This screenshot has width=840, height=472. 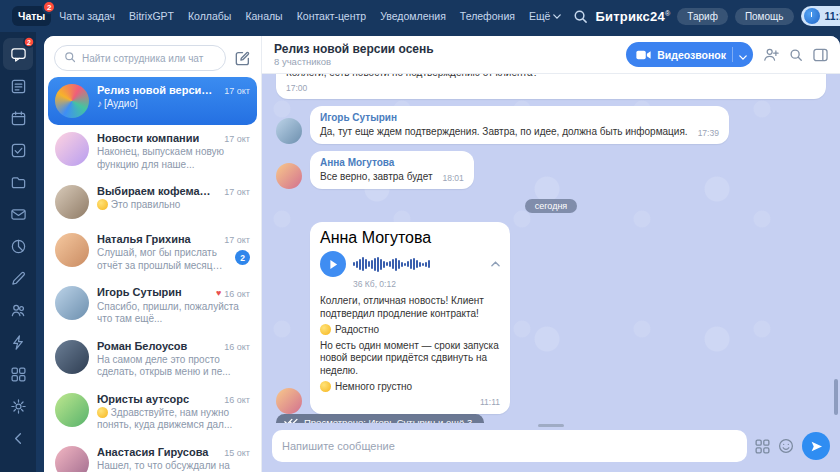 I want to click on message-row: Игорь Сутырин Да, тут еще ждем подтвержд…, so click(x=551, y=125).